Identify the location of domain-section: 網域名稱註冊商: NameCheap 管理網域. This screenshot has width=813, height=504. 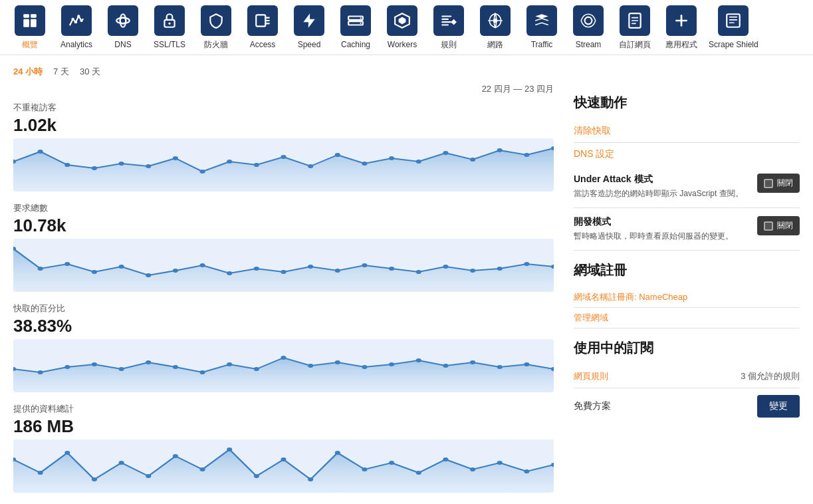
(687, 308).